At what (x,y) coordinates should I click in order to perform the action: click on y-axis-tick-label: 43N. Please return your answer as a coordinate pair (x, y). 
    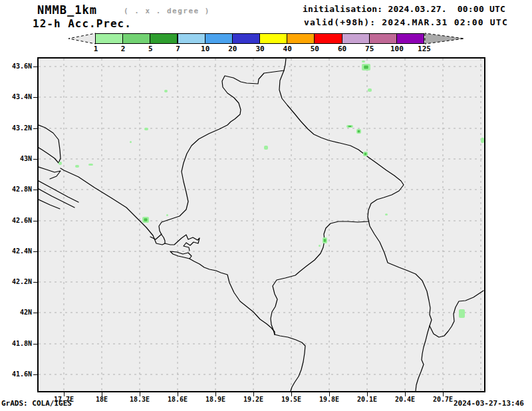
    Looking at the image, I should click on (16, 158).